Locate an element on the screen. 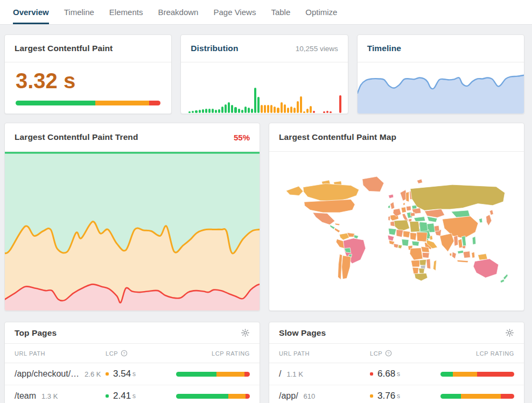  map-region-botswana is located at coordinates (422, 271).